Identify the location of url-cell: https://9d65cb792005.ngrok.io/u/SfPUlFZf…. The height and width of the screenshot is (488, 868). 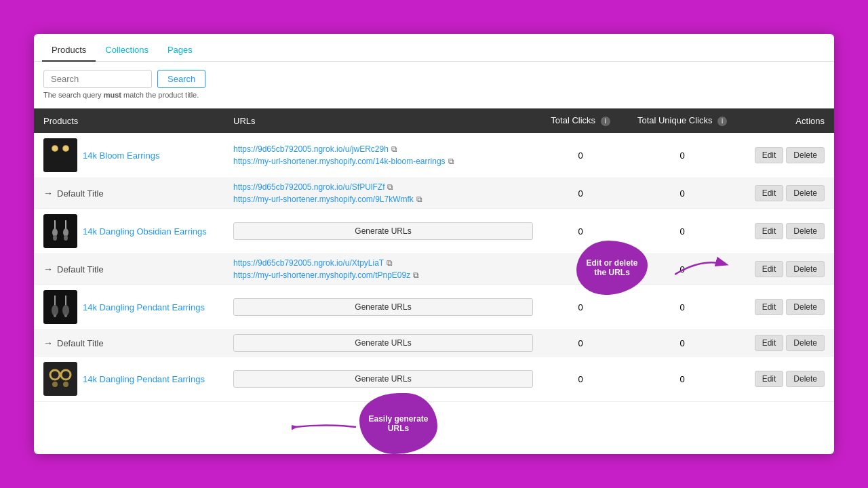
(383, 193).